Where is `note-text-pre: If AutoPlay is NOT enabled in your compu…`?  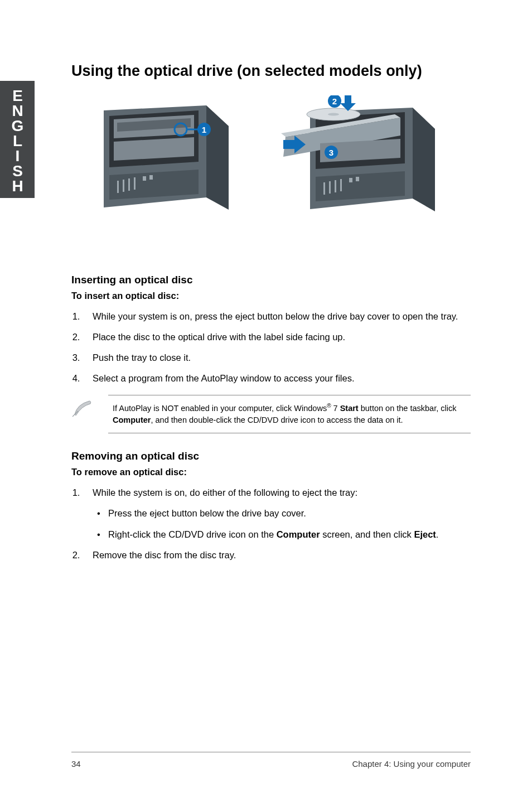 note-text-pre: If AutoPlay is NOT enabled in your compu… is located at coordinates (220, 408).